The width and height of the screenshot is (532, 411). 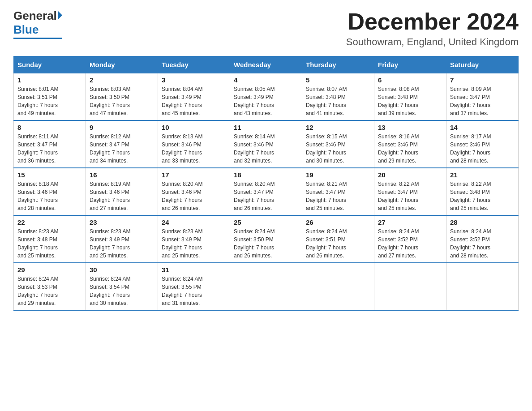 What do you see at coordinates (38, 101) in the screenshot?
I see `day-info: Sunrise: 8:01 AMSunset: 3:51 PMDaylight:…` at bounding box center [38, 101].